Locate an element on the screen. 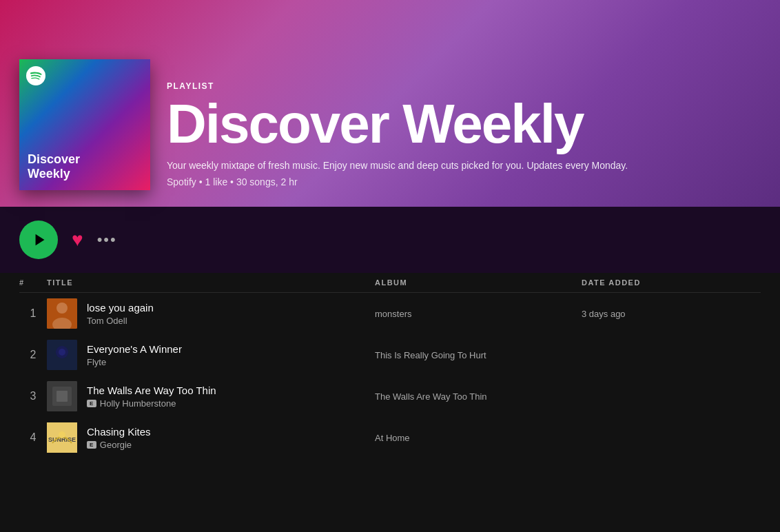 The height and width of the screenshot is (532, 780). track-title: Everyone's A Winner is located at coordinates (134, 349).